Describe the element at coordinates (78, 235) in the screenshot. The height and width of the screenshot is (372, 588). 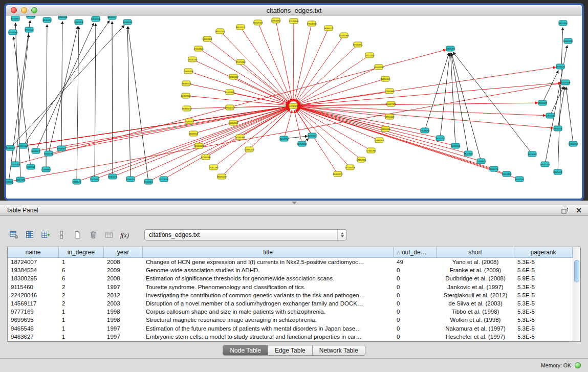
I see `new-table-icon` at that location.